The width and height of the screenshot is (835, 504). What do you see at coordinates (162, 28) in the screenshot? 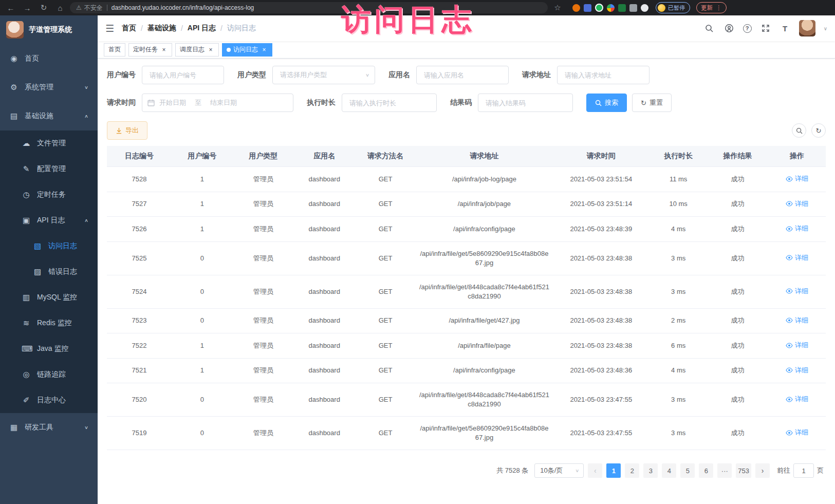
I see `breadcrumb-item: 基础设施` at bounding box center [162, 28].